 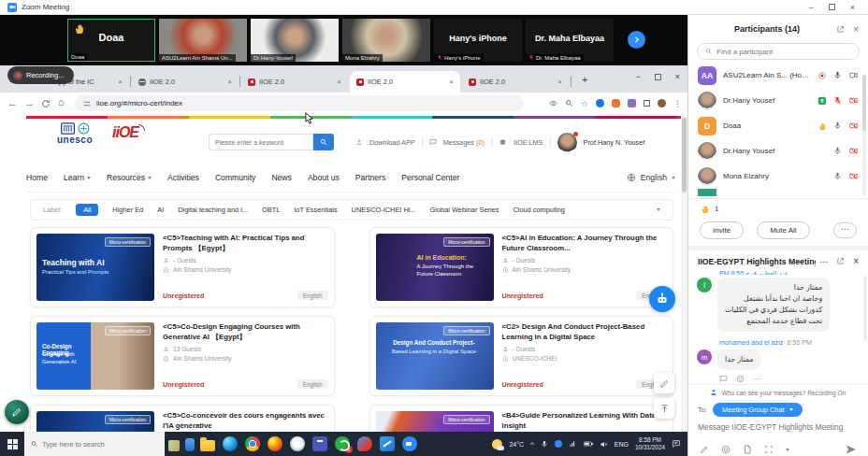 What do you see at coordinates (430, 178) in the screenshot?
I see `nav-personal-center: Personal Center` at bounding box center [430, 178].